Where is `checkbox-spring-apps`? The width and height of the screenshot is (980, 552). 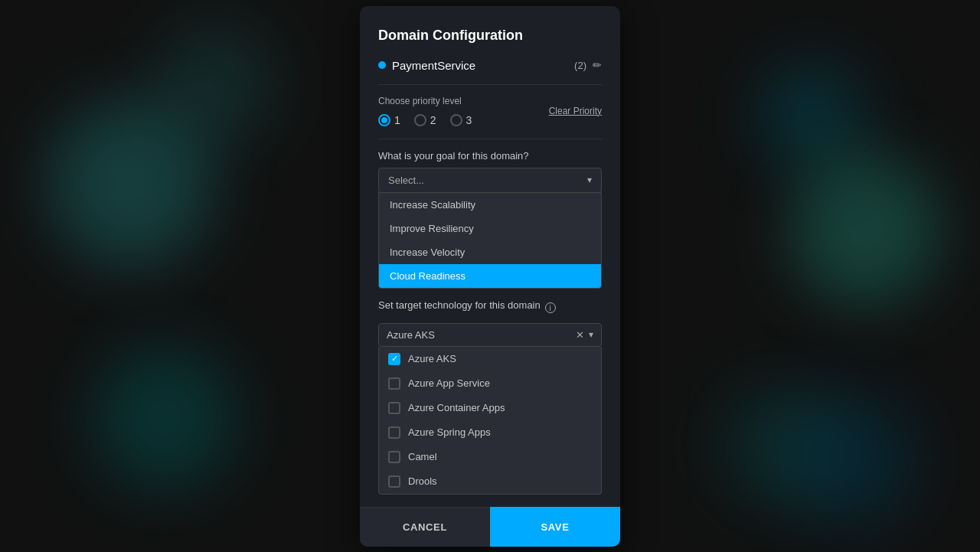
checkbox-spring-apps is located at coordinates (394, 433).